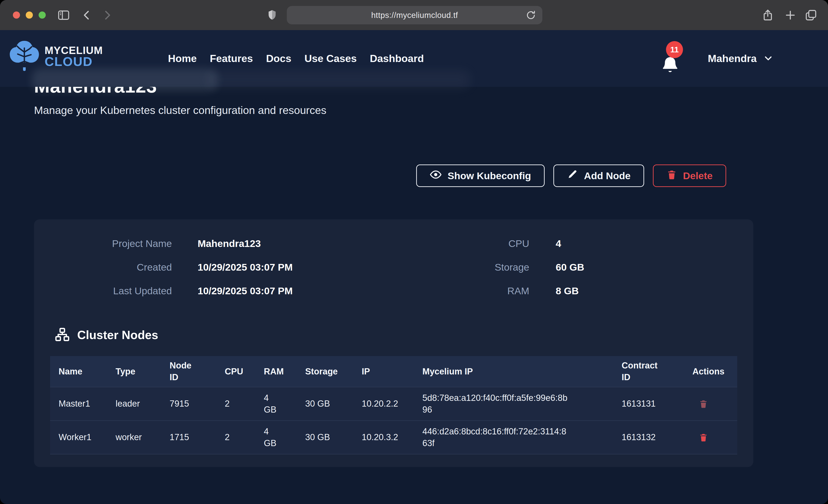 This screenshot has height=504, width=828. What do you see at coordinates (657, 372) in the screenshot?
I see `column-header-contract-id: Contract ID` at bounding box center [657, 372].